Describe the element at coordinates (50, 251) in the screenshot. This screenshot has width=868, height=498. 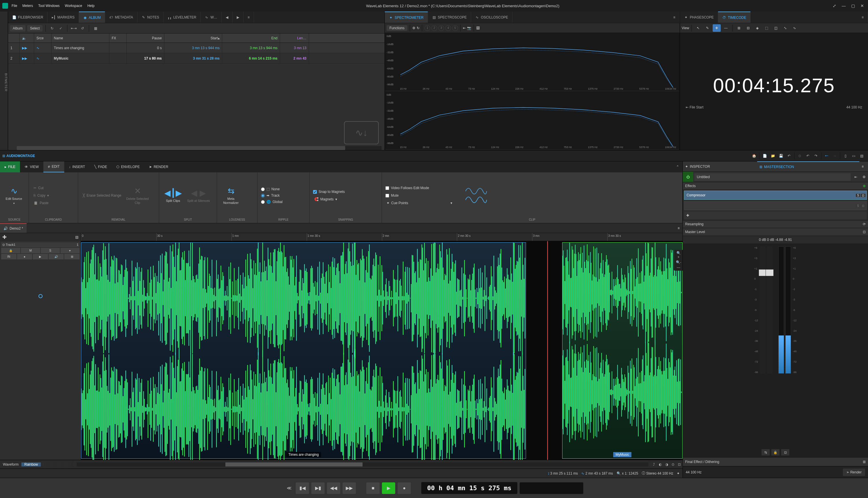
I see `solo-button: S` at that location.